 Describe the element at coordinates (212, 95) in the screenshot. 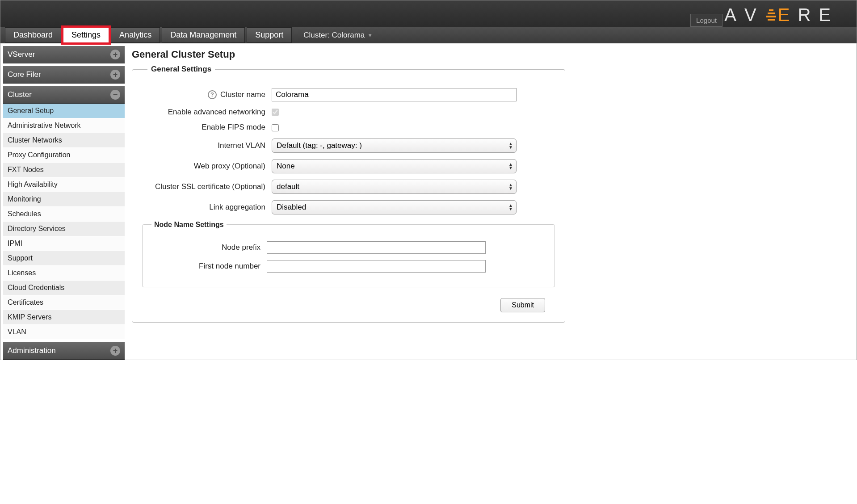

I see `help-icon: ?` at that location.